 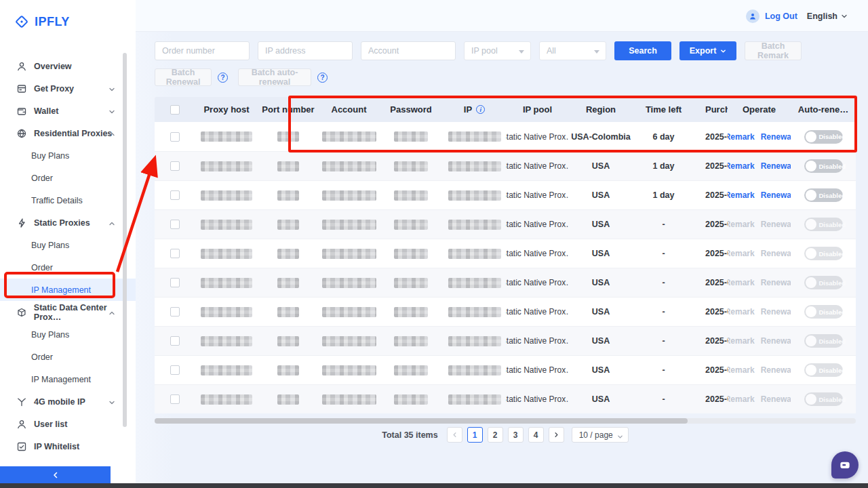 What do you see at coordinates (454, 435) in the screenshot?
I see `pagination-prev-button` at bounding box center [454, 435].